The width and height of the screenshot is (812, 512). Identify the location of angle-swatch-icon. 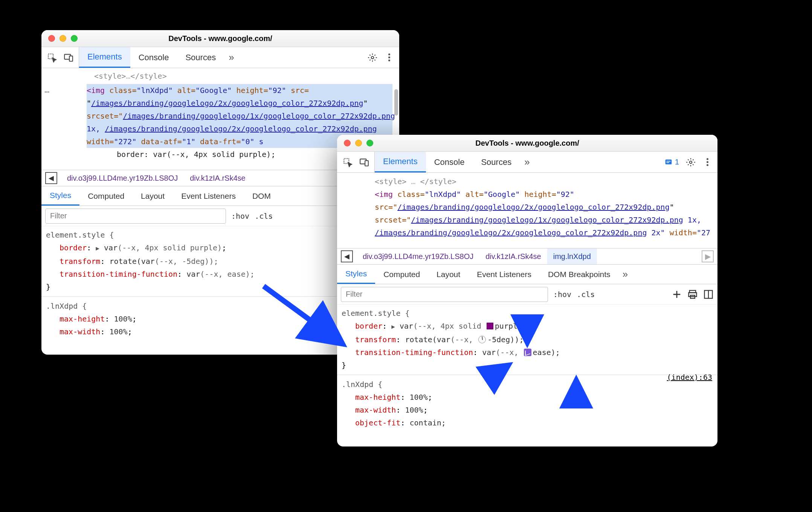
(482, 340).